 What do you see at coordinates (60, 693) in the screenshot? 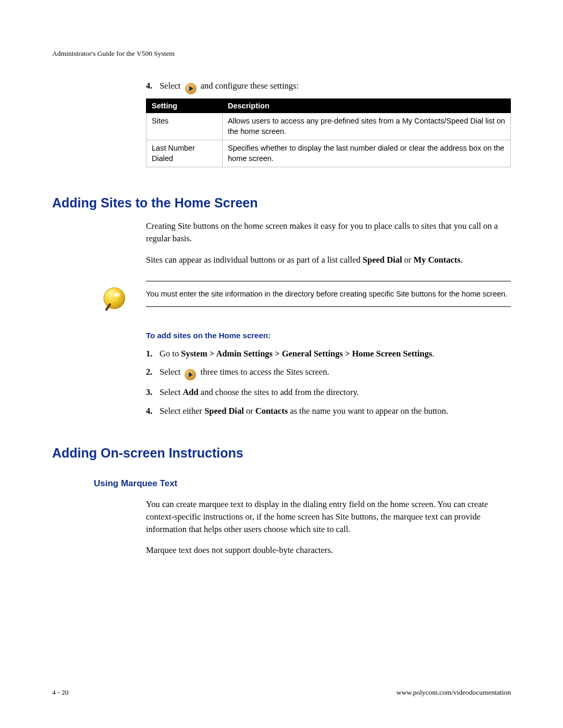
I see `page-number: 4 - 20` at bounding box center [60, 693].